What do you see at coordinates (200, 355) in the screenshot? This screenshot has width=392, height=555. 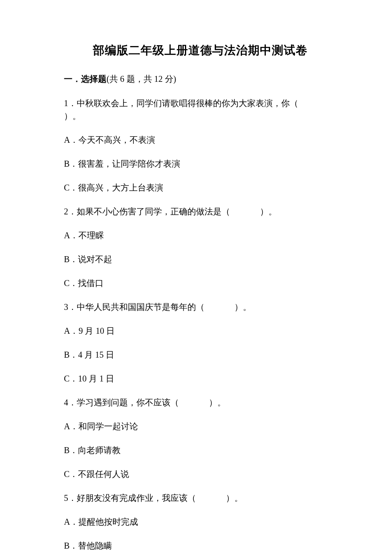 I see `q3-option-b: B．4 月 15 日` at bounding box center [200, 355].